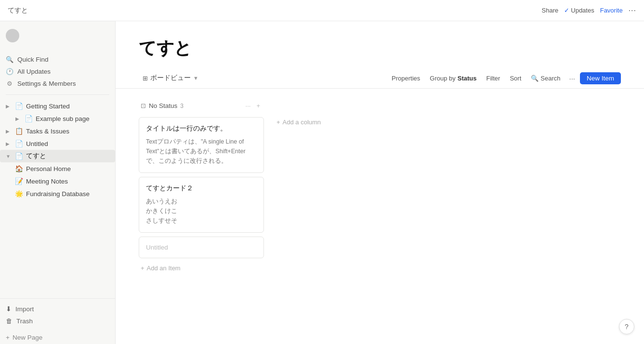  What do you see at coordinates (58, 337) in the screenshot?
I see `new-page-button: + New Page` at bounding box center [58, 337].